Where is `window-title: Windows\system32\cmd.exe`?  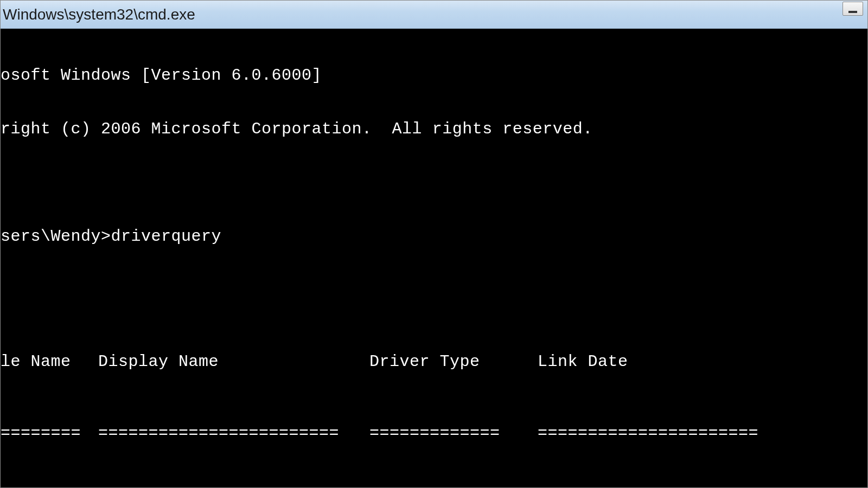
window-title: Windows\system32\cmd.exe is located at coordinates (422, 15).